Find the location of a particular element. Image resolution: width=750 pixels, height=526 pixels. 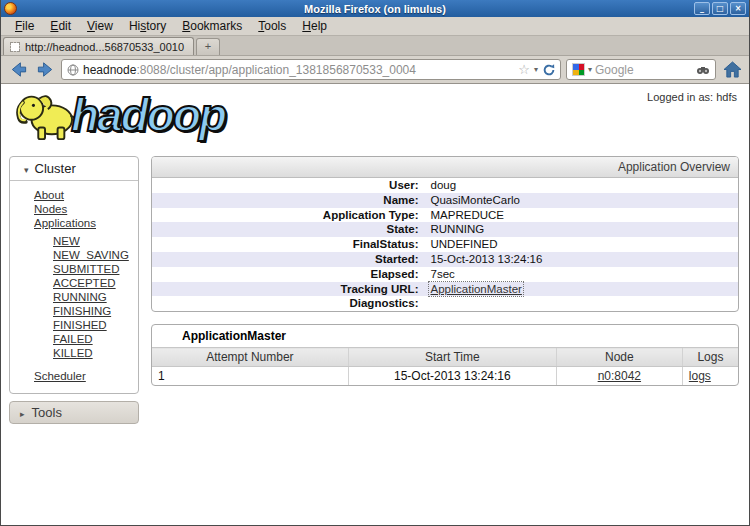

attempts-header-row: Attempt Number Start Time Node Logs is located at coordinates (445, 358).